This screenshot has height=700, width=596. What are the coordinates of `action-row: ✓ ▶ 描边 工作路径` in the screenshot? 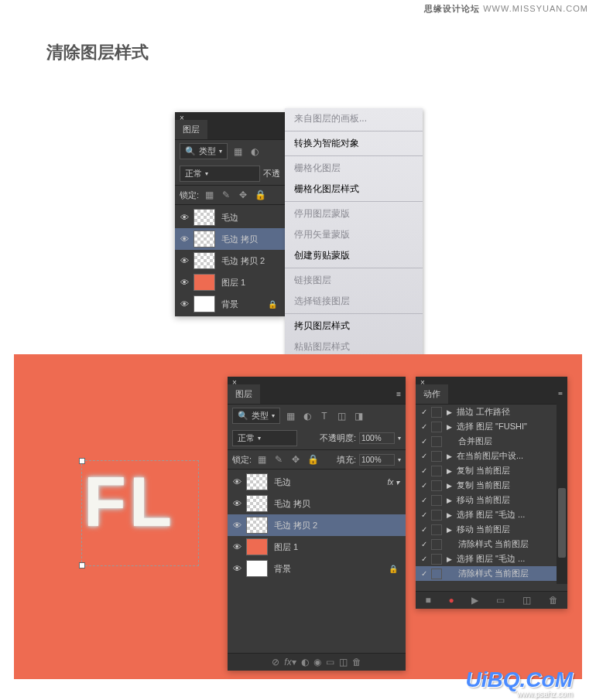 It's located at (492, 411).